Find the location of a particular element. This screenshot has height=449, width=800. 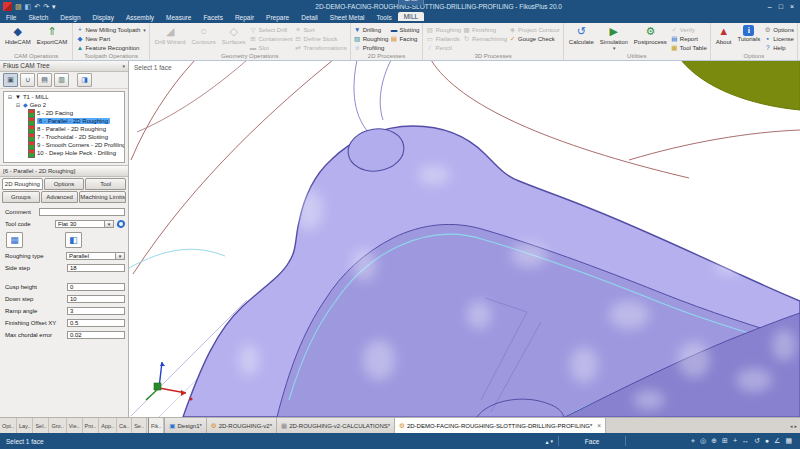

status-face-label: Face is located at coordinates (592, 442).